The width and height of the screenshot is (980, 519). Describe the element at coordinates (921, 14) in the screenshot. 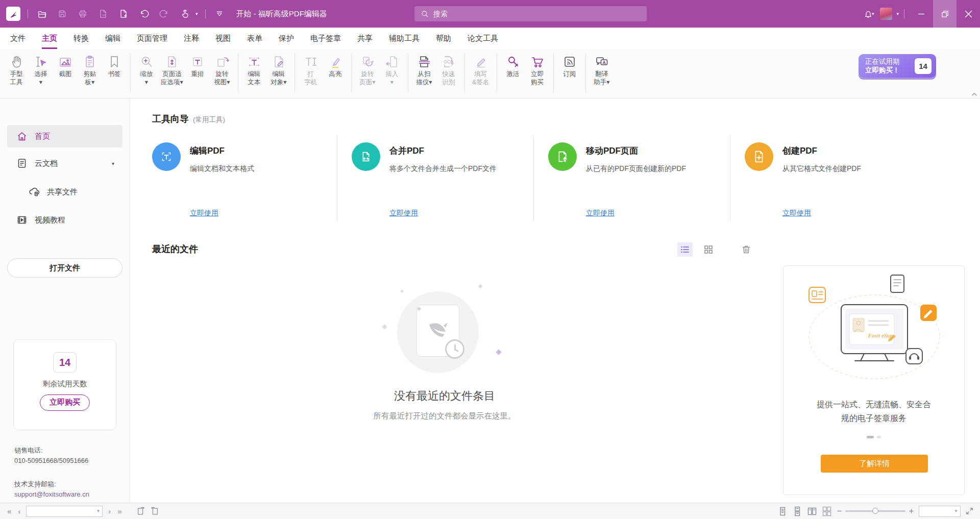

I see `minimize-button` at that location.